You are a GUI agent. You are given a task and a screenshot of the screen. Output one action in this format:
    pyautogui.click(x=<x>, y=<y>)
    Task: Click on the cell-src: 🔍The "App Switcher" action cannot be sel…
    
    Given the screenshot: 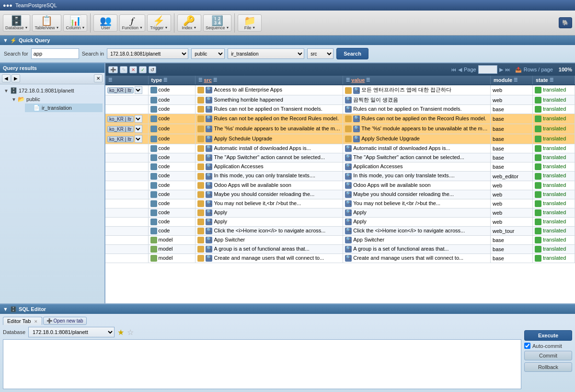 What is the action you would take?
    pyautogui.click(x=269, y=158)
    